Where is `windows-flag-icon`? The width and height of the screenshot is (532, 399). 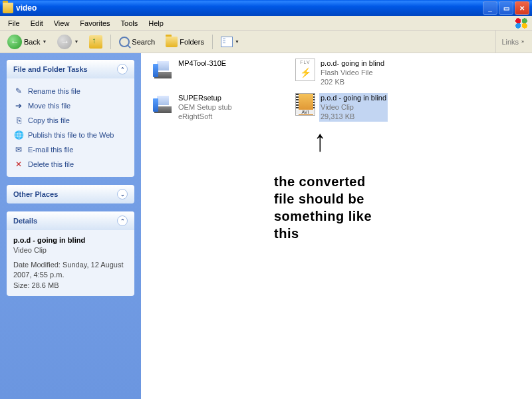
windows-flag-icon is located at coordinates (521, 23).